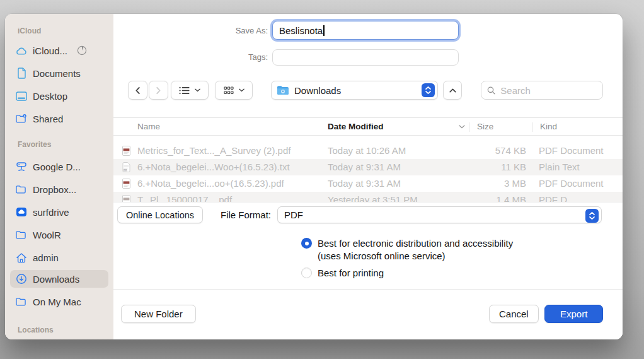 This screenshot has width=644, height=359. What do you see at coordinates (149, 126) in the screenshot?
I see `column-header-name: Name` at bounding box center [149, 126].